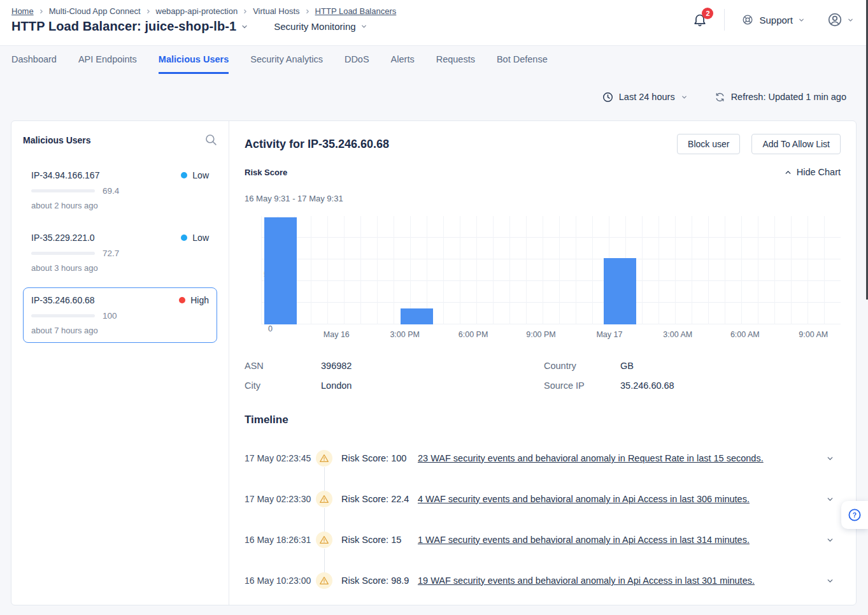  What do you see at coordinates (402, 64) in the screenshot?
I see `tab-alerts: Alerts` at bounding box center [402, 64].